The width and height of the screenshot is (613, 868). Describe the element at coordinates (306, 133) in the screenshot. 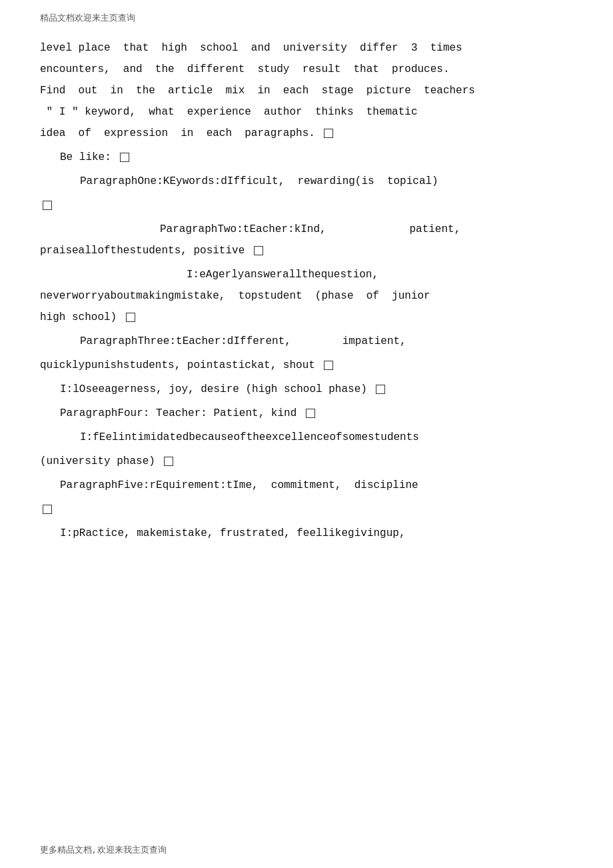

I see `text-line-5: idea of expression in each paragraphs.` at that location.